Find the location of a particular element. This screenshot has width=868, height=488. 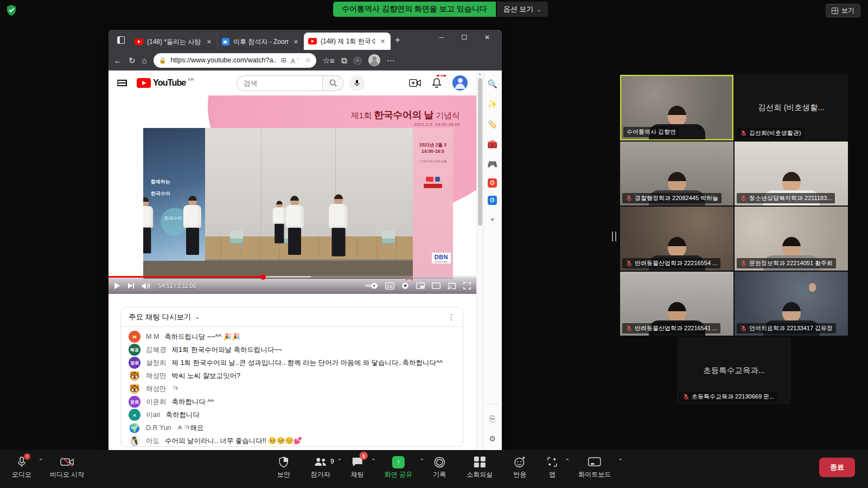

hamburger-menu-icon is located at coordinates (122, 83).